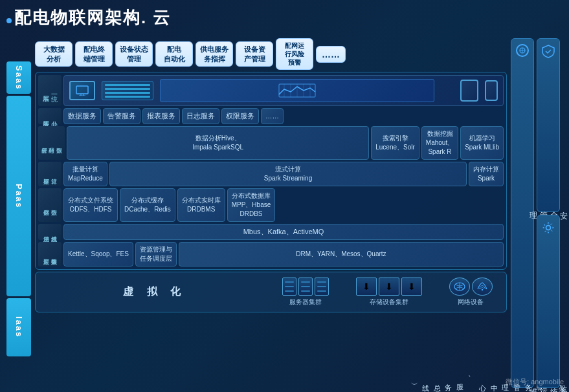 The width and height of the screenshot is (569, 392). I want to click on network-group: 网络设备, so click(471, 292).